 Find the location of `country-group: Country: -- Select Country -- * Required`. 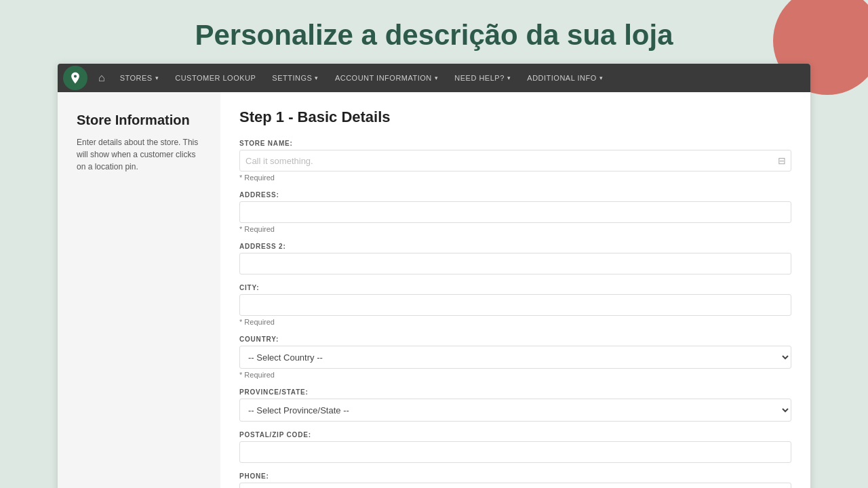

country-group: Country: -- Select Country -- * Required is located at coordinates (515, 357).